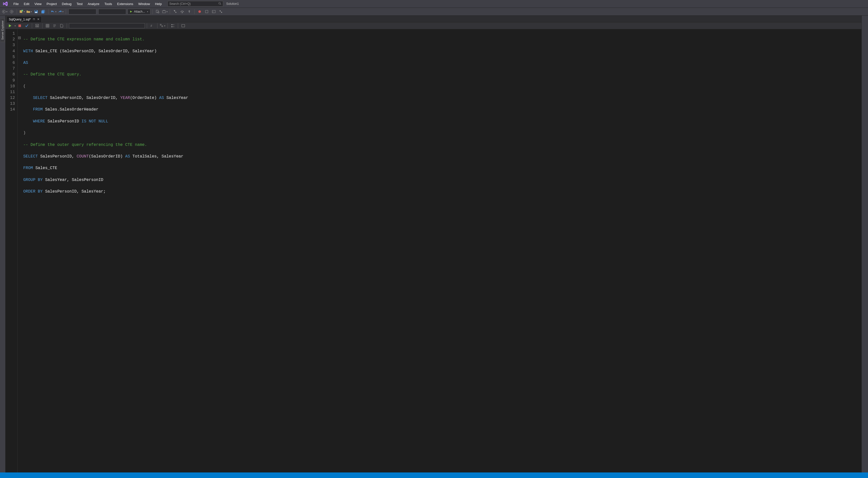 The height and width of the screenshot is (478, 868). What do you see at coordinates (52, 4) in the screenshot?
I see `menu-project: Project` at bounding box center [52, 4].